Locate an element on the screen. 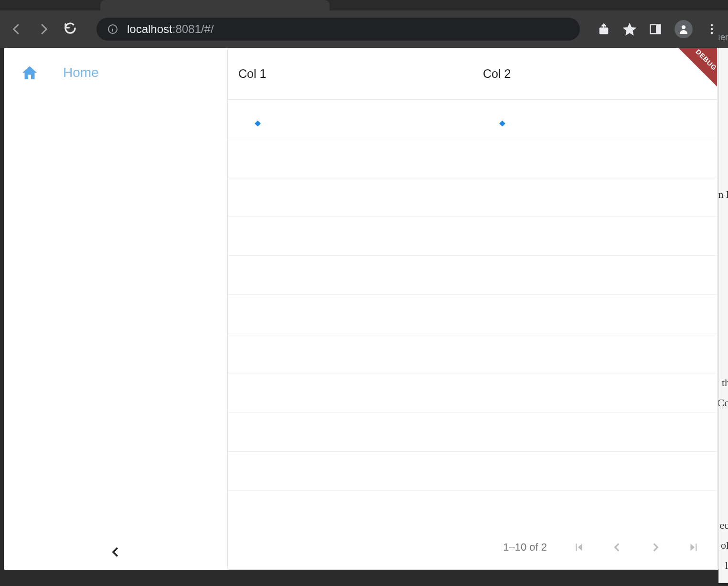 The width and height of the screenshot is (728, 586). bg-fragment: ec is located at coordinates (724, 525).